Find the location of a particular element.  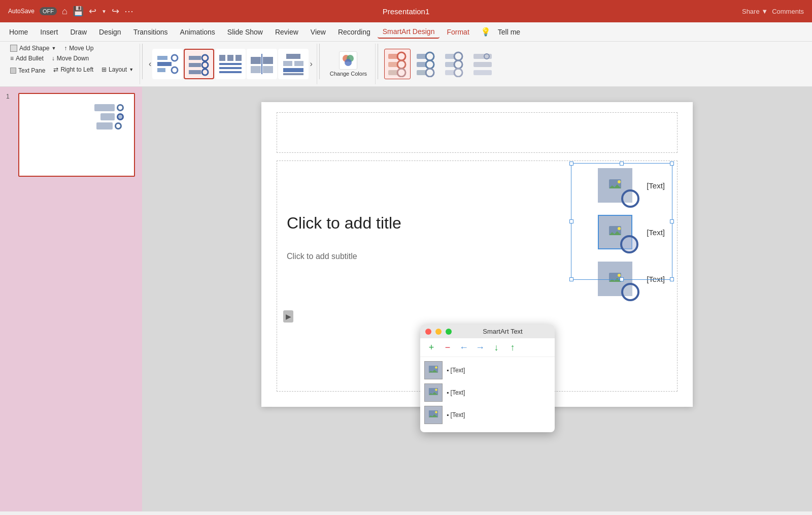

chevron-left-icon: ‹ is located at coordinates (150, 64).